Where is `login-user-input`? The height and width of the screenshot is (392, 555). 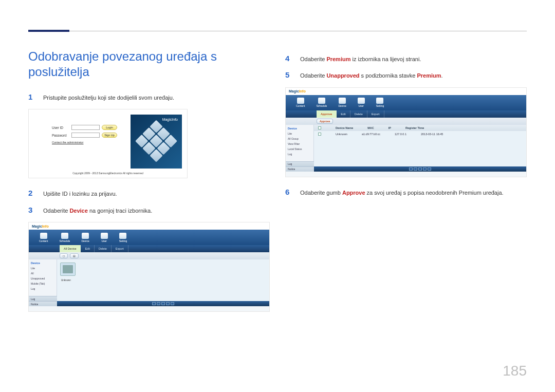 login-user-input is located at coordinates (85, 127).